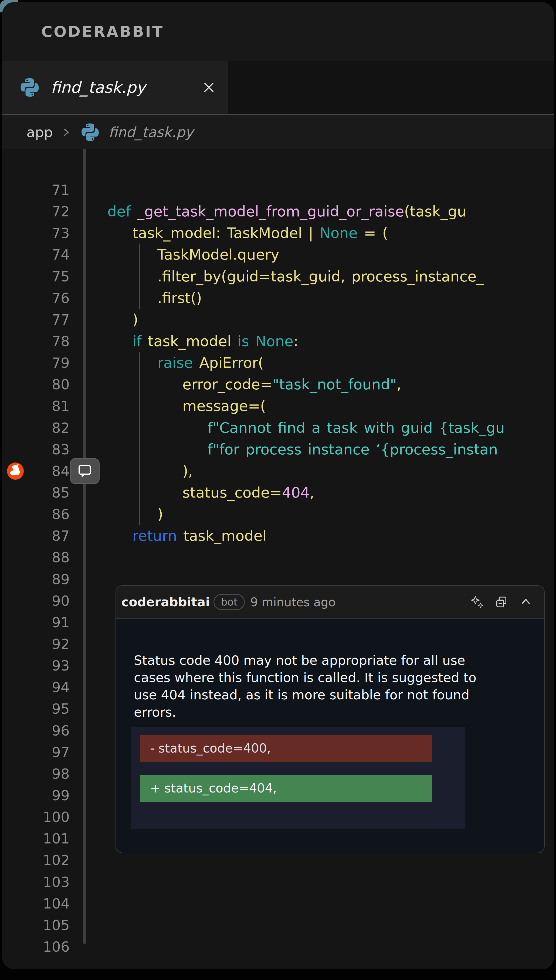 The width and height of the screenshot is (556, 980). I want to click on comment-body: Status code 400 may not be appropriate f…, so click(330, 740).